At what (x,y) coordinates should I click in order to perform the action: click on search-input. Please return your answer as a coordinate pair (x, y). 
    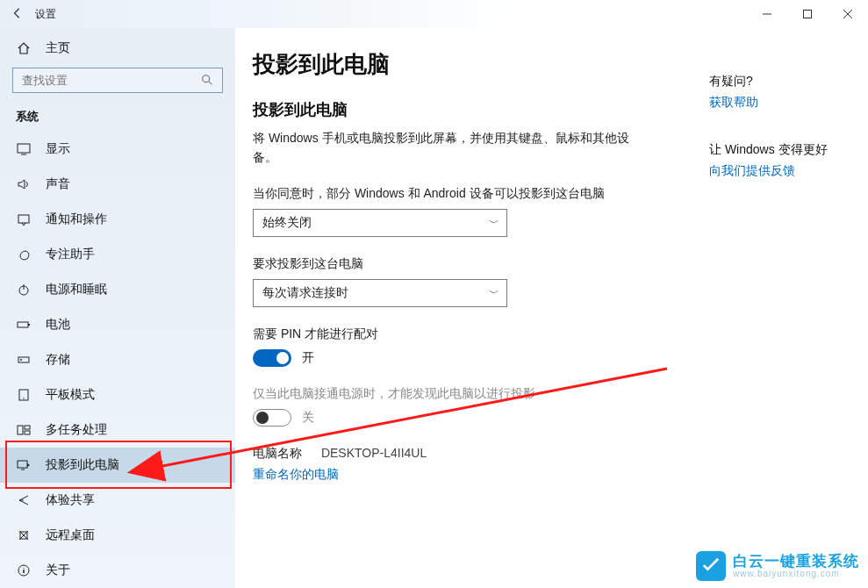
    Looking at the image, I should click on (111, 81).